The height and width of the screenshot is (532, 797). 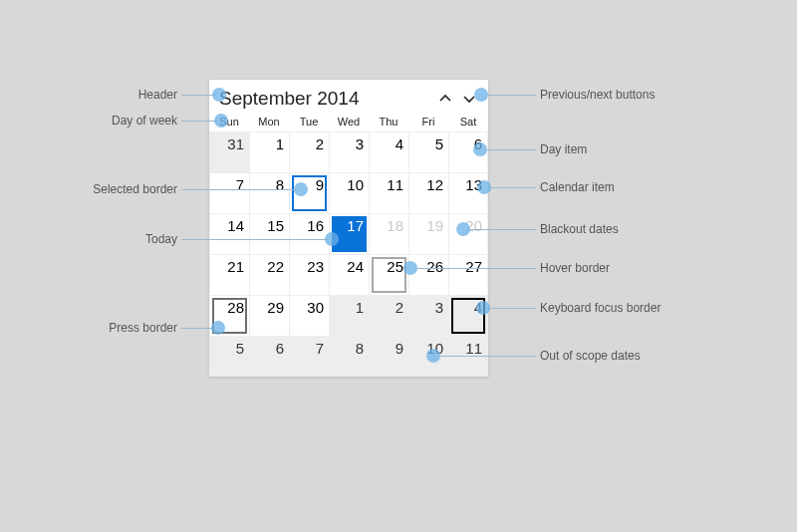 What do you see at coordinates (620, 95) in the screenshot?
I see `label-prevnext: Previous/next buttons` at bounding box center [620, 95].